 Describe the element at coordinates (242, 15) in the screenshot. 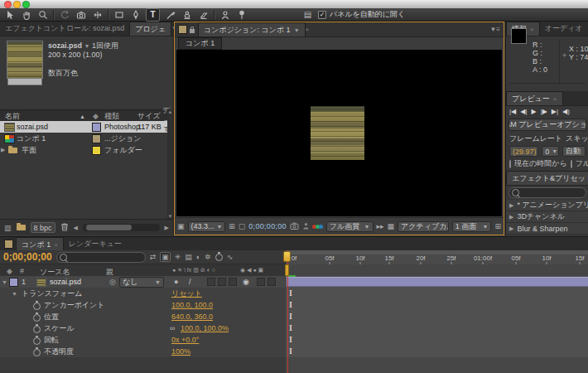

I see `puppet-pin-tool` at that location.